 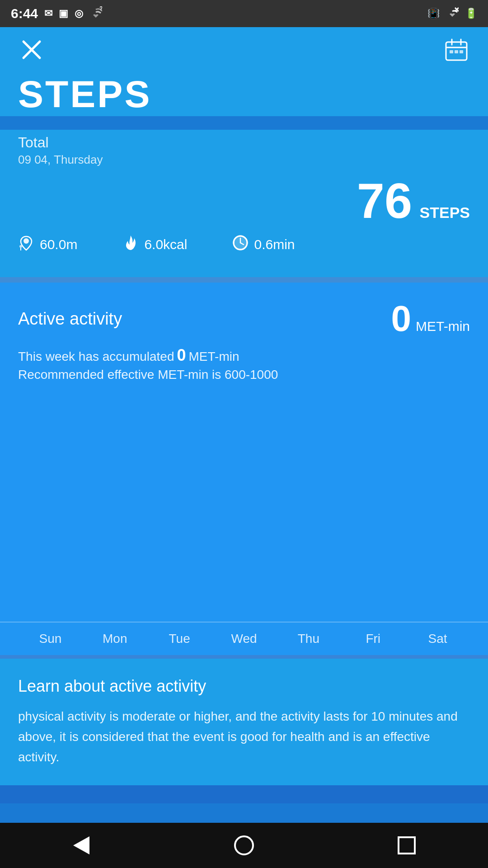 I want to click on day-wed: Wed, so click(x=244, y=639).